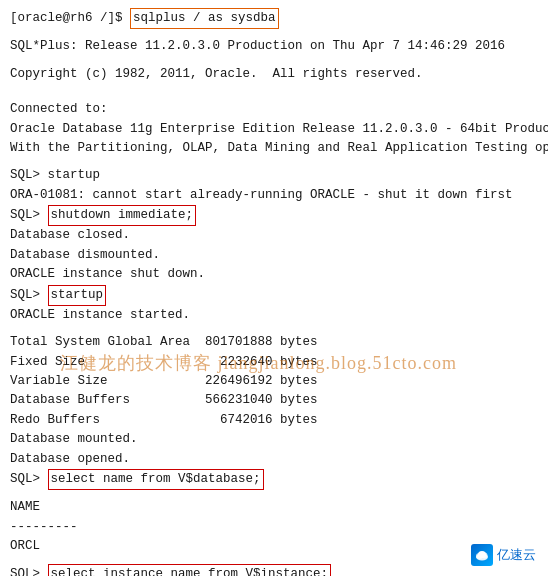  I want to click on output-line: Fixed Size 2232640 bytes, so click(274, 362).